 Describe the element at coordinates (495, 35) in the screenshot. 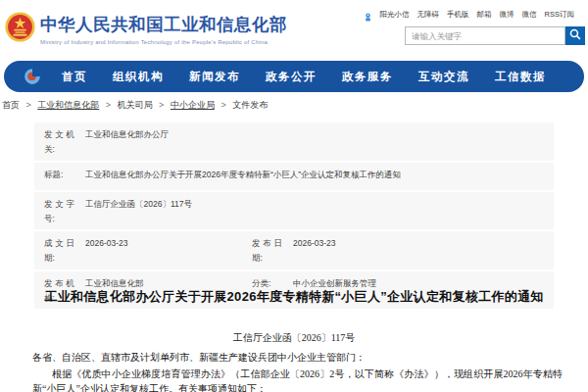

I see `search-bar` at that location.